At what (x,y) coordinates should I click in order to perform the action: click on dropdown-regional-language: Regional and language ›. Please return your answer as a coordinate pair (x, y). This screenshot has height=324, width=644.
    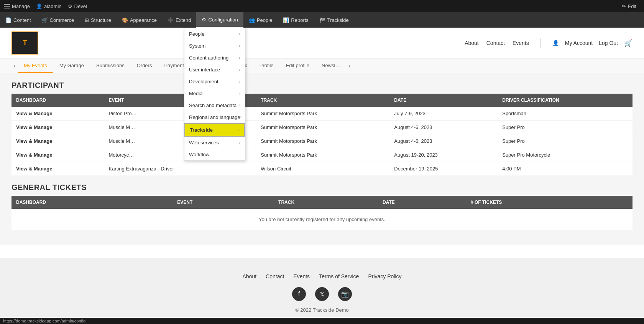
    Looking at the image, I should click on (215, 117).